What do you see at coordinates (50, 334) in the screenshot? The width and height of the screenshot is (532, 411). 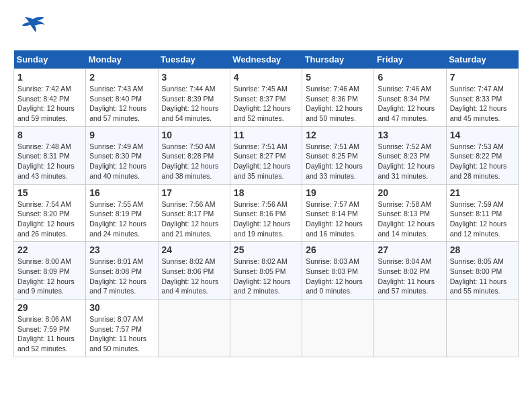 I see `day-info: Sunrise: 8:06 AM Sunset: 7:59 PM Dayligh…` at bounding box center [50, 334].